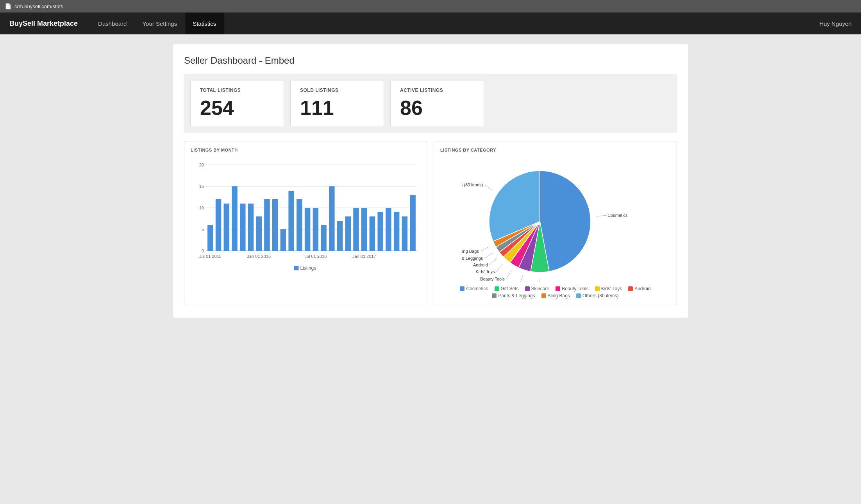  I want to click on svg-text: Jul 01 2016, so click(316, 256).